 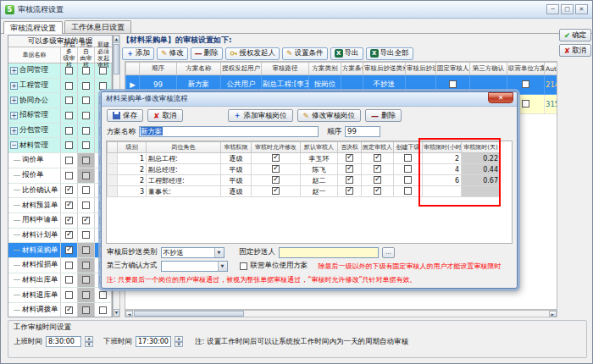 I want to click on add-audit-post-button: ＋添加审核岗位, so click(x=261, y=115).